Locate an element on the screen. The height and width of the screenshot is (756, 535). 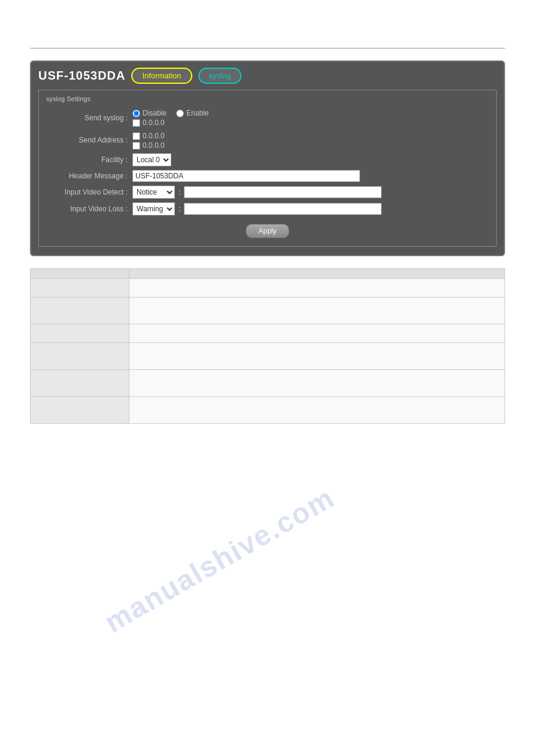
send-address-row: Send Address : 0.0.0.0 0.0.0.0 is located at coordinates (267, 140).